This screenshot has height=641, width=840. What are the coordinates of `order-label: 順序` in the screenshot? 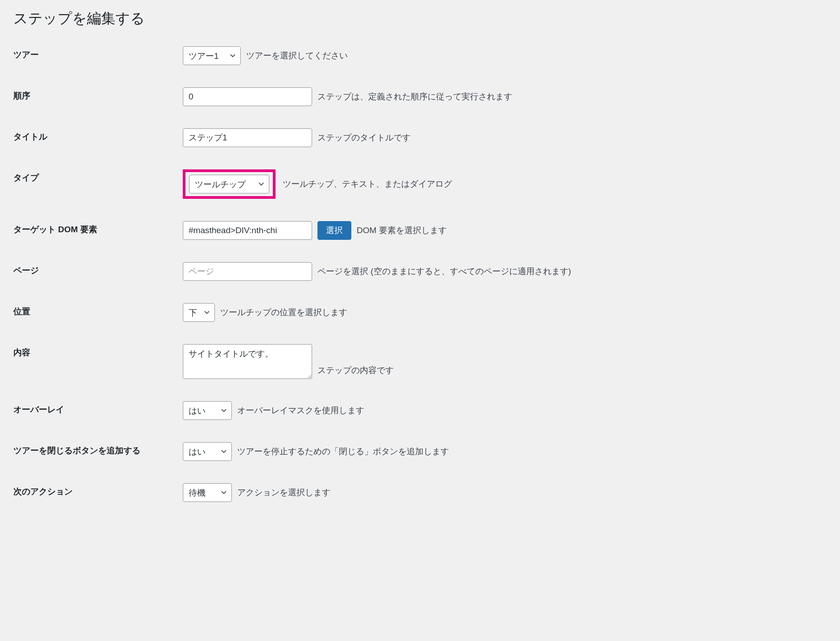 It's located at (98, 95).